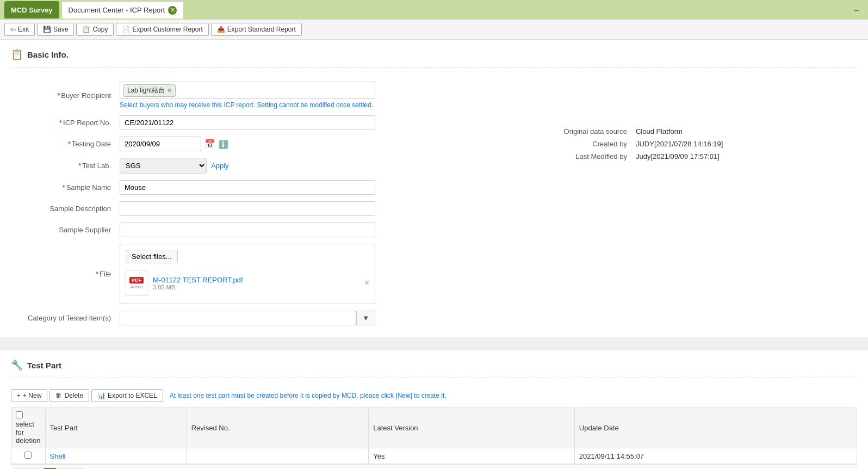 This screenshot has height=469, width=868. What do you see at coordinates (65, 230) in the screenshot?
I see `sample-supplier-label: Sample Supplier` at bounding box center [65, 230].